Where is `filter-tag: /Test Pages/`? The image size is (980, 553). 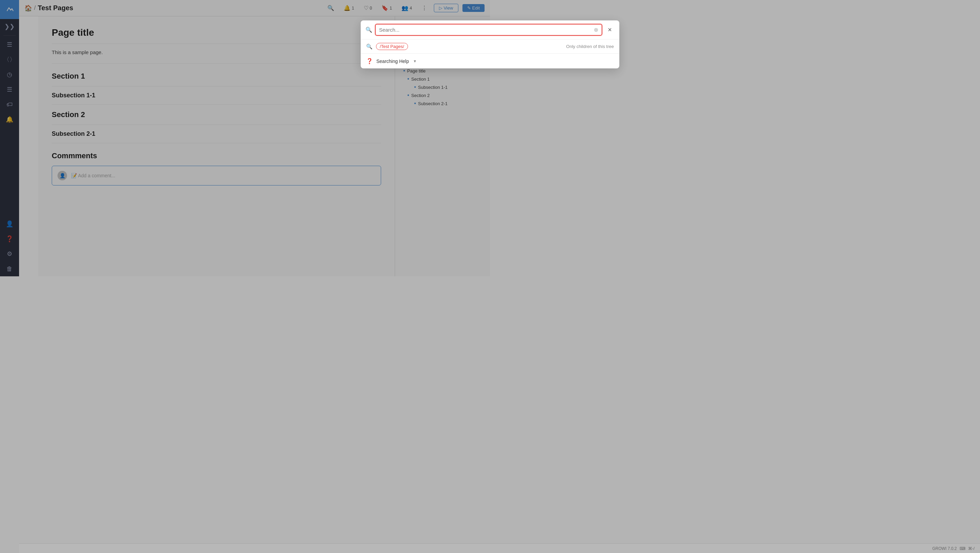
filter-tag: /Test Pages/ is located at coordinates (392, 46).